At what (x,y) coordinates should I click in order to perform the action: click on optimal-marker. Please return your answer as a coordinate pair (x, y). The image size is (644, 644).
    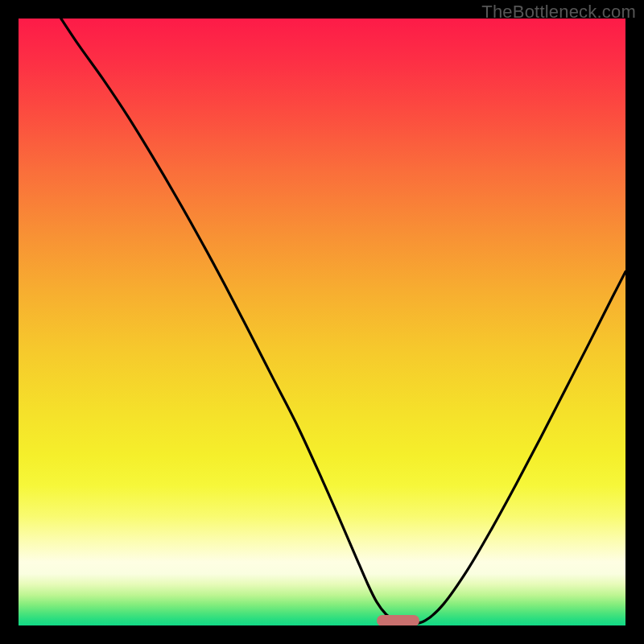
    Looking at the image, I should click on (398, 620).